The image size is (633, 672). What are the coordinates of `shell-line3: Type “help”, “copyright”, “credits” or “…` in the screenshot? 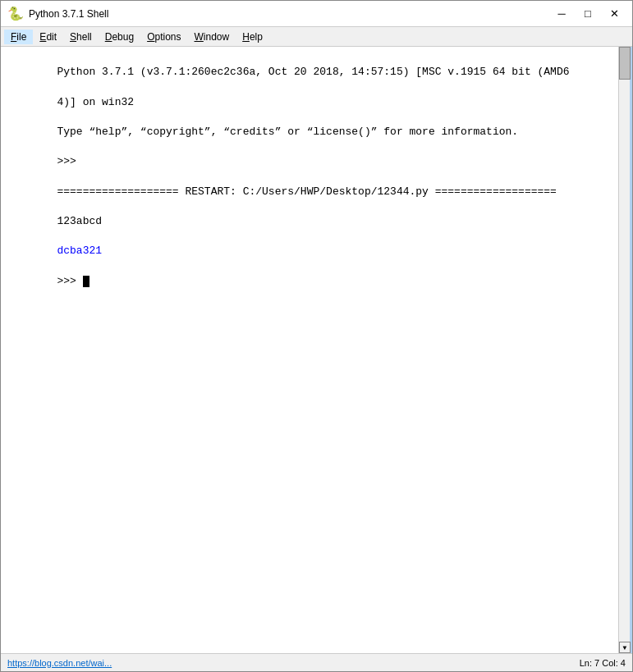 It's located at (287, 131).